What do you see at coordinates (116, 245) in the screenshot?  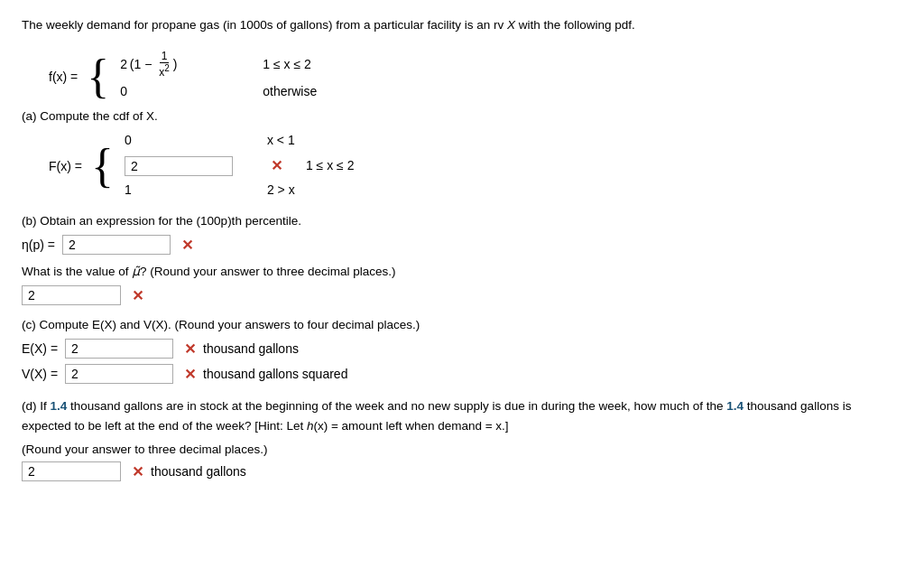 I see `eta-input` at bounding box center [116, 245].